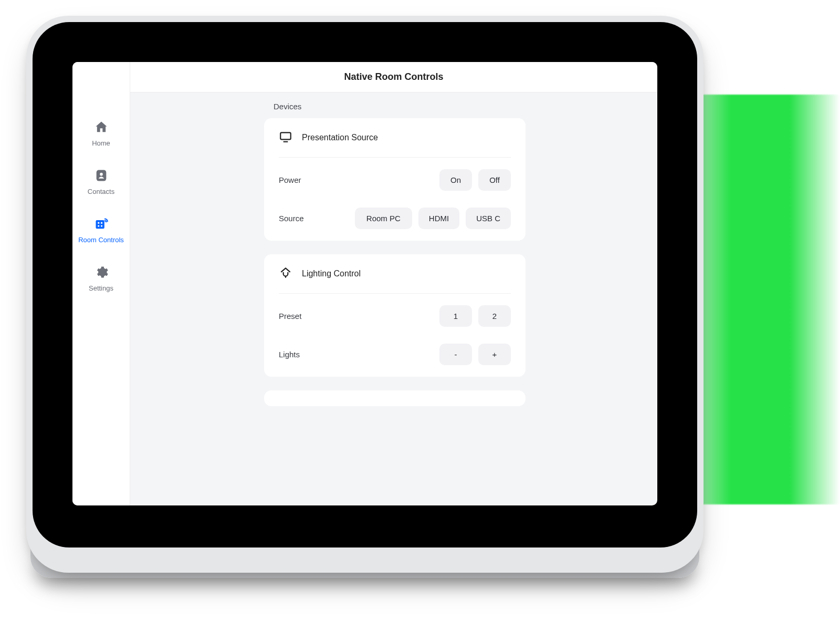 The image size is (840, 620). What do you see at coordinates (290, 316) in the screenshot?
I see `row-label: Preset` at bounding box center [290, 316].